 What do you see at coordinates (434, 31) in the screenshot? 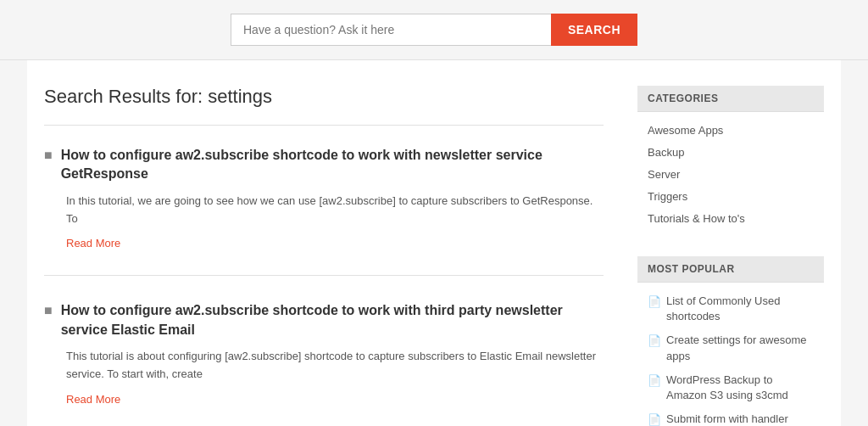
I see `header: SEARCH` at bounding box center [434, 31].